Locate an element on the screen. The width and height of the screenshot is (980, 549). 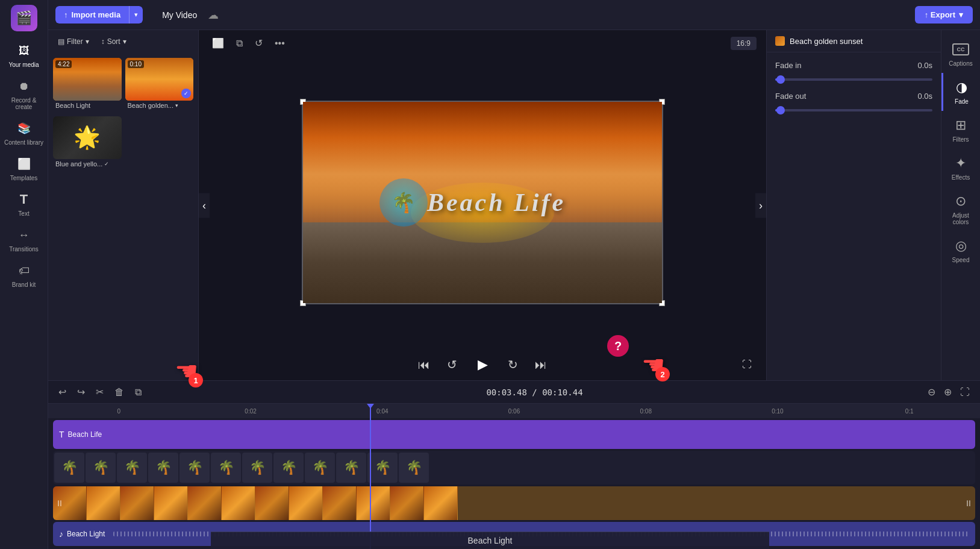
more-tools-button: ••• is located at coordinates (279, 43).